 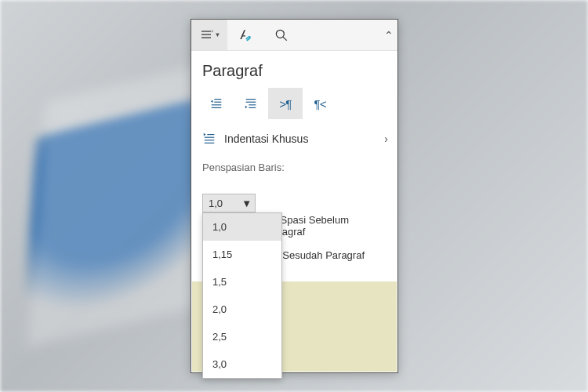 What do you see at coordinates (281, 35) in the screenshot?
I see `search-icon` at bounding box center [281, 35].